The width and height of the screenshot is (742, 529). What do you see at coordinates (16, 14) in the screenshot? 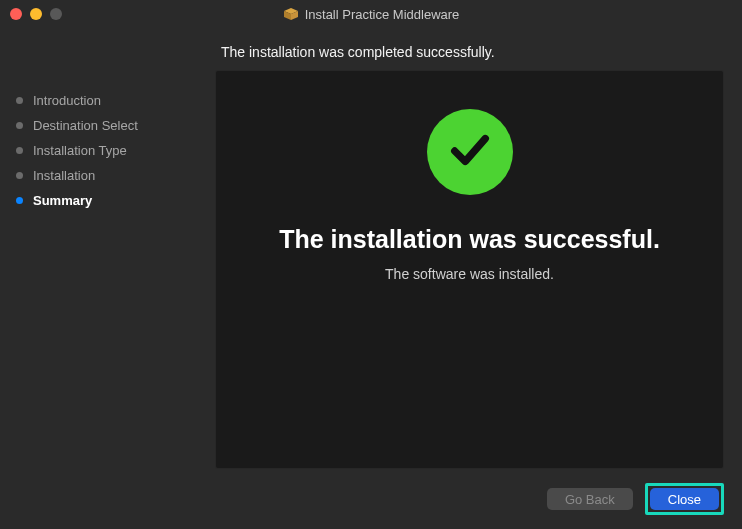
I see `window-close-button` at bounding box center [16, 14].